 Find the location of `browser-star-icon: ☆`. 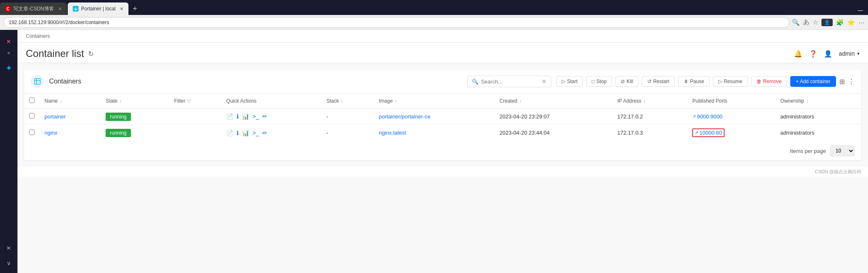

browser-star-icon: ☆ is located at coordinates (816, 22).